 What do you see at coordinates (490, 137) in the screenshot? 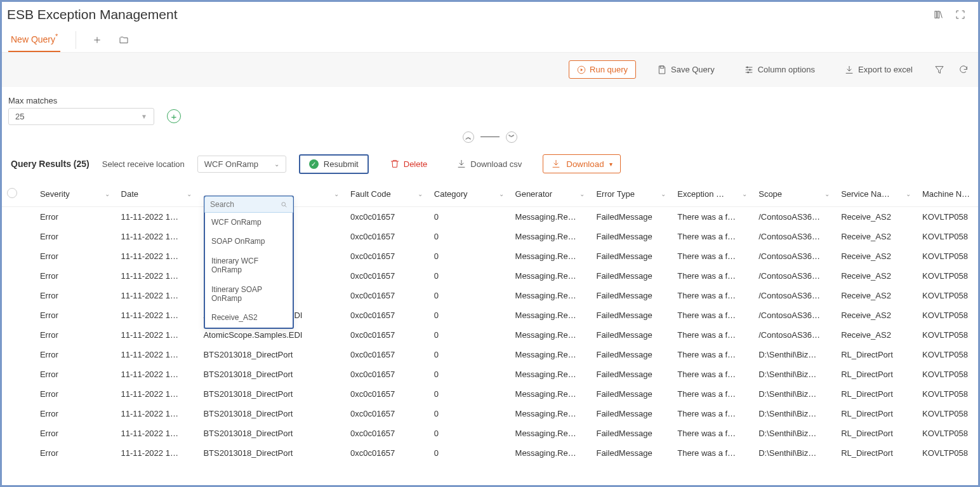
I see `collapse-row: ︽ ︾` at bounding box center [490, 137].